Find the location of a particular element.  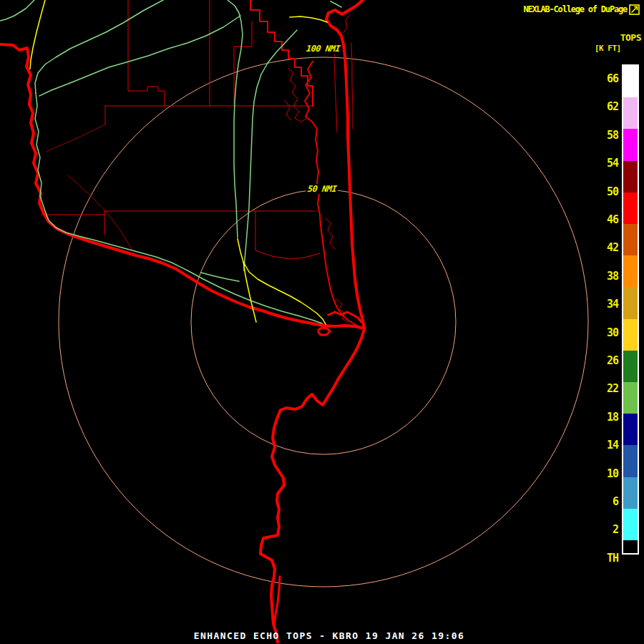

scale-tick-62: 62 is located at coordinates (613, 107).